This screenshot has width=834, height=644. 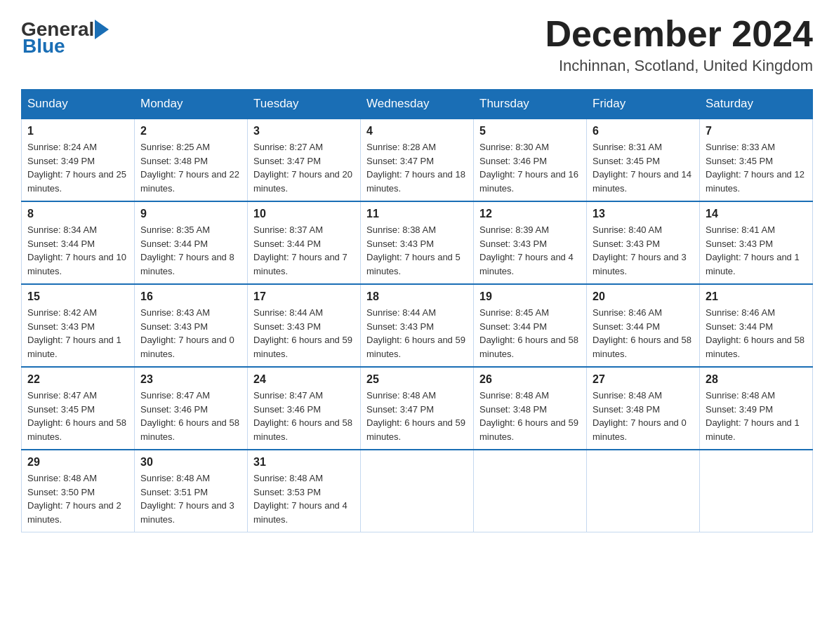 What do you see at coordinates (643, 250) in the screenshot?
I see `day-info: Sunrise: 8:40 AMSunset: 3:43 PMDaylight:…` at bounding box center [643, 250].